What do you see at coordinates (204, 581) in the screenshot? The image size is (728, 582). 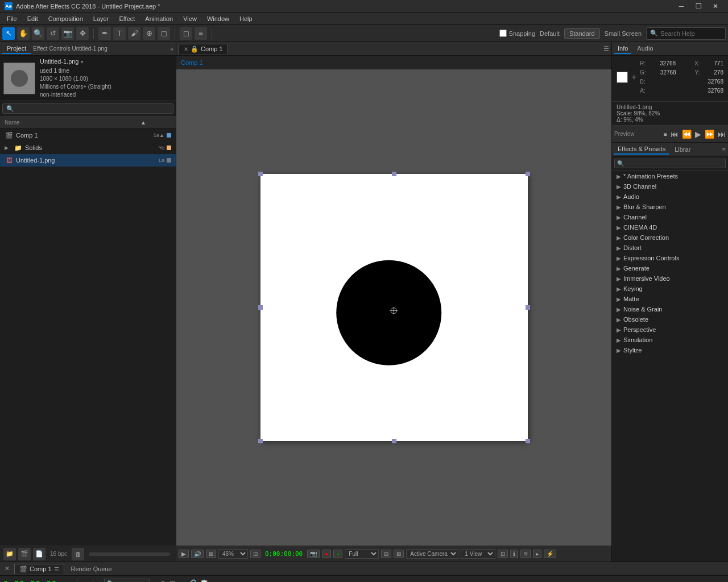 I see `timeline-tool-6: 📋` at bounding box center [204, 581].